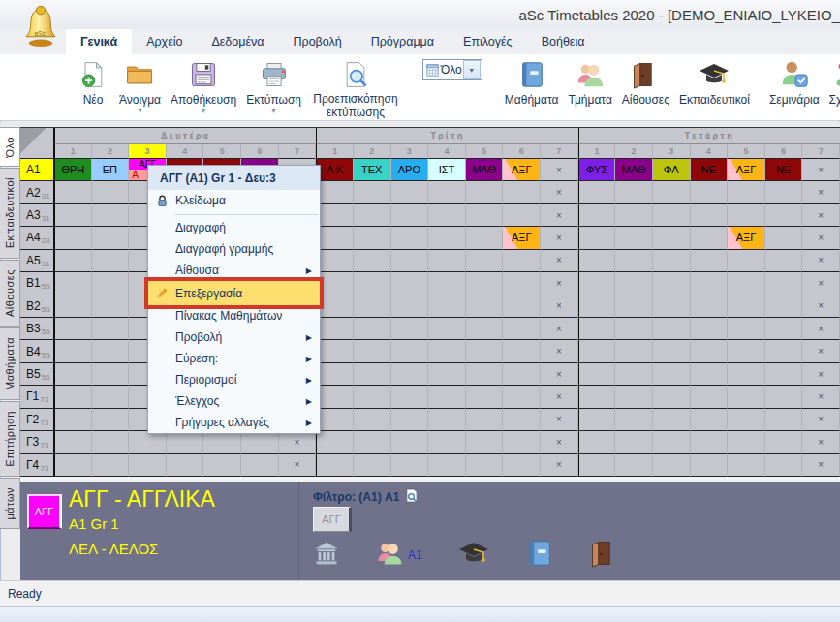 This screenshot has height=622, width=840. What do you see at coordinates (746, 238) in the screenshot?
I see `lesson-cell: ΑΞΓ` at bounding box center [746, 238].